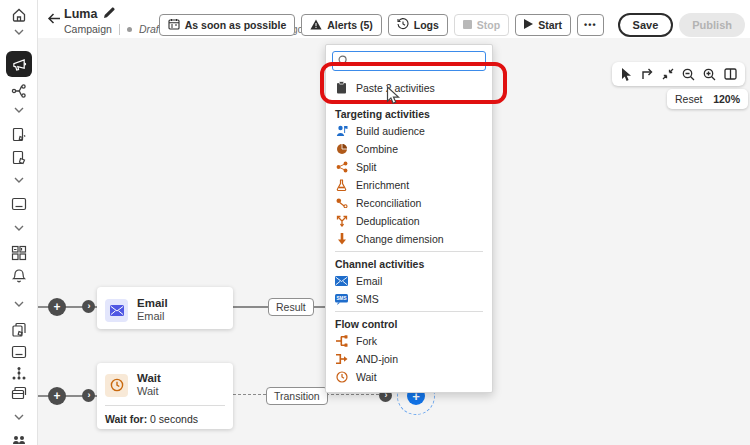  I want to click on history-icon, so click(403, 25).